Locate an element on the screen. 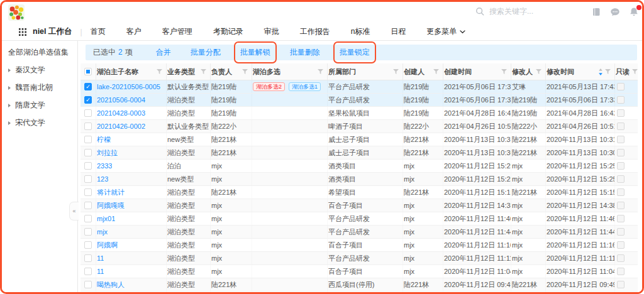 The width and height of the screenshot is (644, 294). record-link: mjx is located at coordinates (102, 232).